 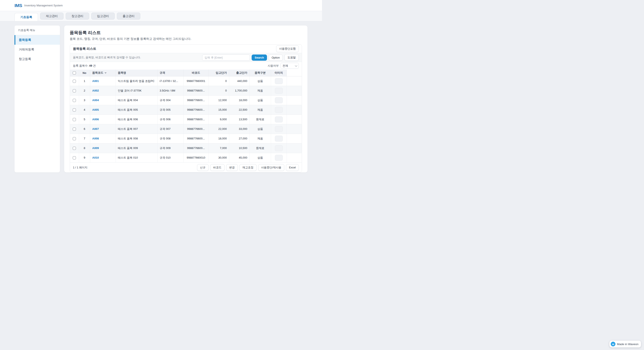 I want to click on item-code-link: A010, so click(x=96, y=158).